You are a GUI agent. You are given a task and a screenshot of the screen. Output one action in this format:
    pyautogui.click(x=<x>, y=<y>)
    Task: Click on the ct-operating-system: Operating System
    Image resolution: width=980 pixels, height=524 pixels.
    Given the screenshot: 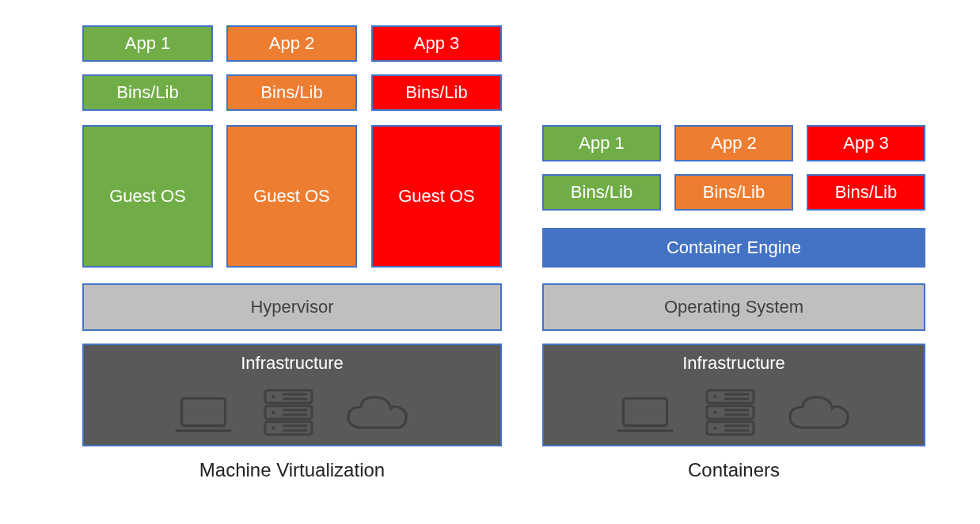 What is the action you would take?
    pyautogui.click(x=734, y=307)
    